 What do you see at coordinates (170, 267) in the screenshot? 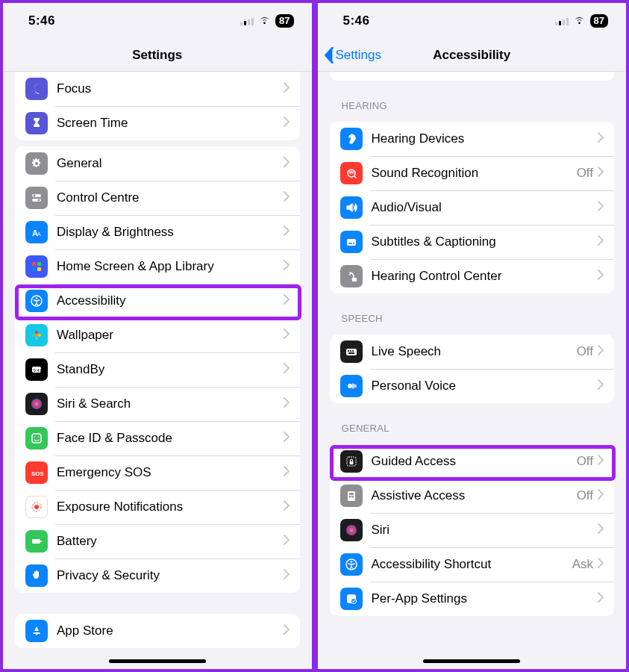
I see `row-label: Home Screen & App Library` at bounding box center [170, 267].